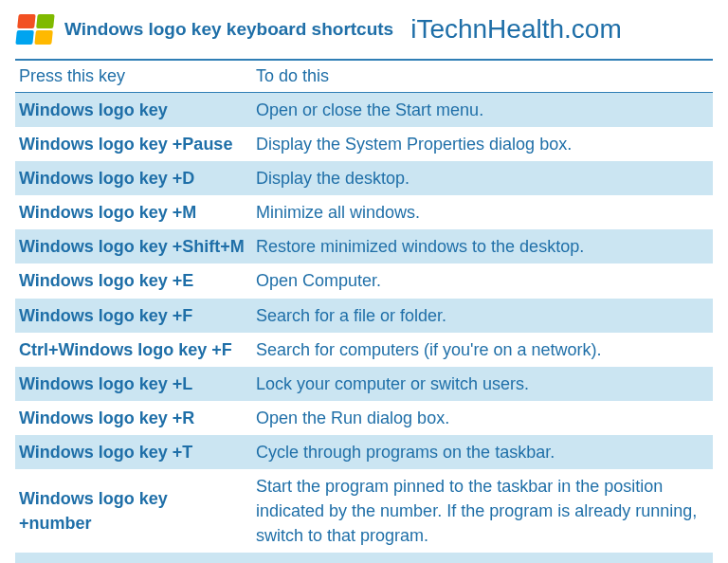 The image size is (728, 563). I want to click on shortcut-desc: Start the program pinned to the taskbar …, so click(482, 511).